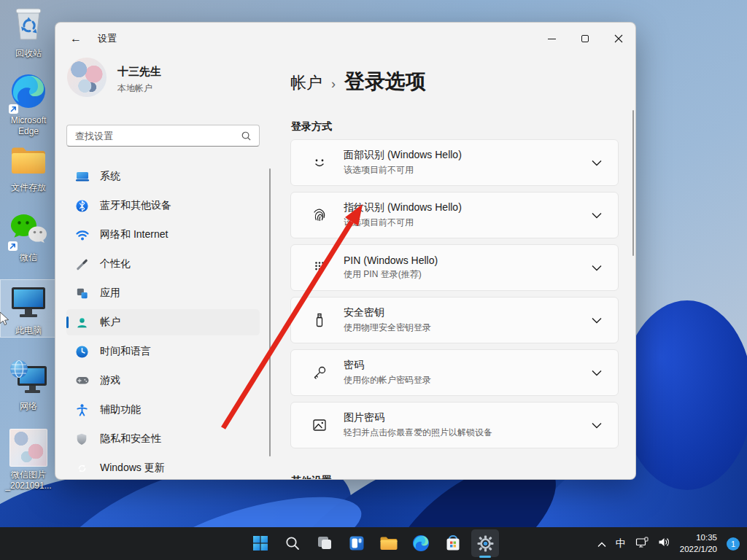  What do you see at coordinates (28, 126) in the screenshot?
I see `desktop-icon-label: Microsoft Edge` at bounding box center [28, 126].